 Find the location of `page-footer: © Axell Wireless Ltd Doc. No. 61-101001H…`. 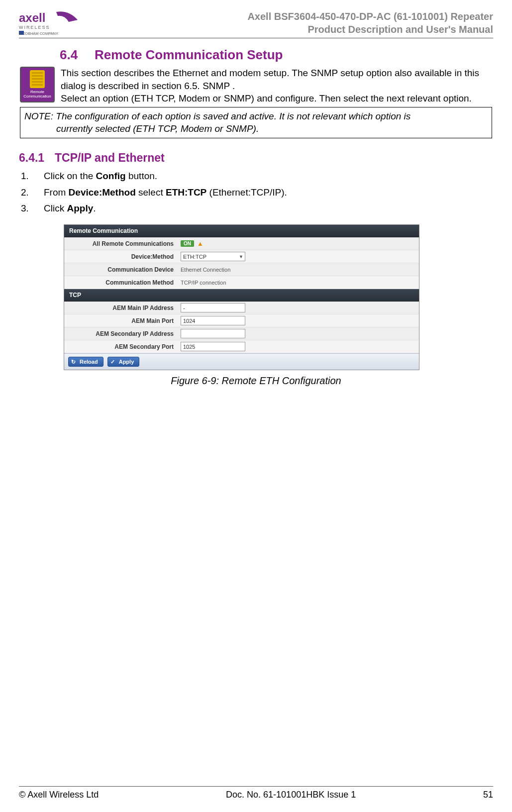

page-footer: © Axell Wireless Ltd Doc. No. 61-101001H… is located at coordinates (256, 793).